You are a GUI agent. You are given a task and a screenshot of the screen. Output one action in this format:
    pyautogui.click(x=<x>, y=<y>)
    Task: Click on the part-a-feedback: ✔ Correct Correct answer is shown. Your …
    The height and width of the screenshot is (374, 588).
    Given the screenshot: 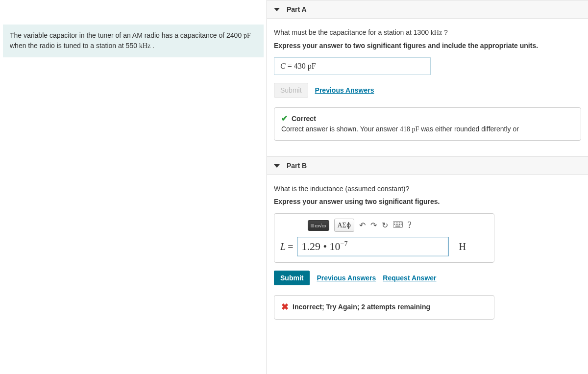 What is the action you would take?
    pyautogui.click(x=427, y=124)
    